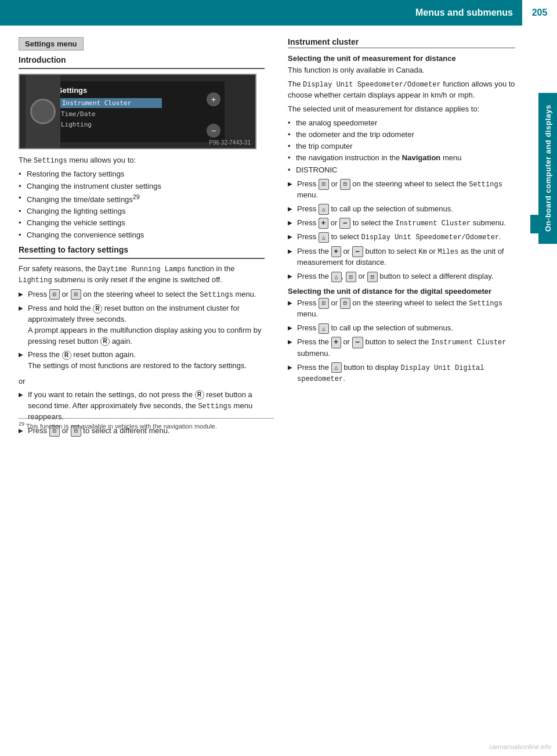 Image resolution: width=557 pixels, height=756 pixels. What do you see at coordinates (402, 58) in the screenshot?
I see `subsection1-title: Selecting the unit of measurement for di…` at bounding box center [402, 58].